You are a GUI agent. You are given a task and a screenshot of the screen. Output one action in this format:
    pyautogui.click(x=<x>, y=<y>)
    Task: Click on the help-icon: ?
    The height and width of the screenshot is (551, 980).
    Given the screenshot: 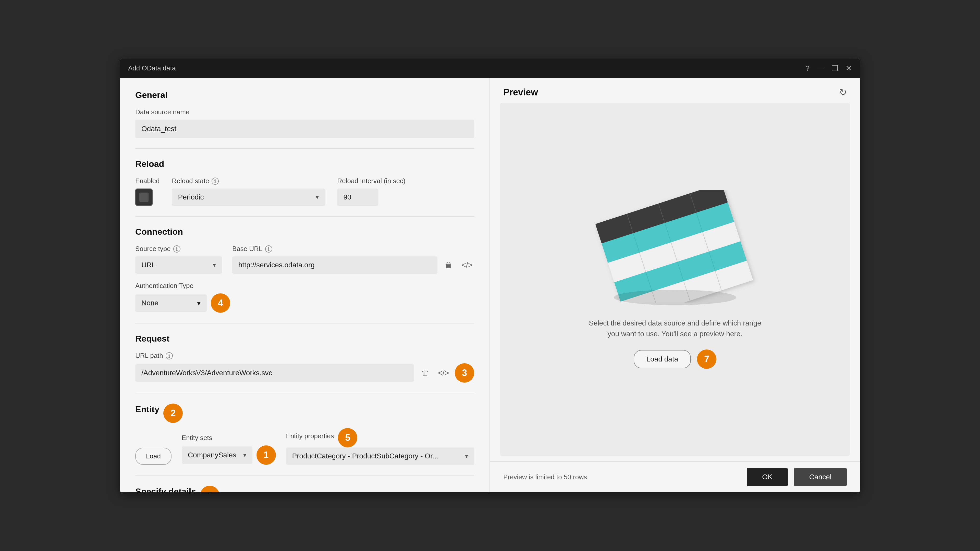 What is the action you would take?
    pyautogui.click(x=807, y=68)
    